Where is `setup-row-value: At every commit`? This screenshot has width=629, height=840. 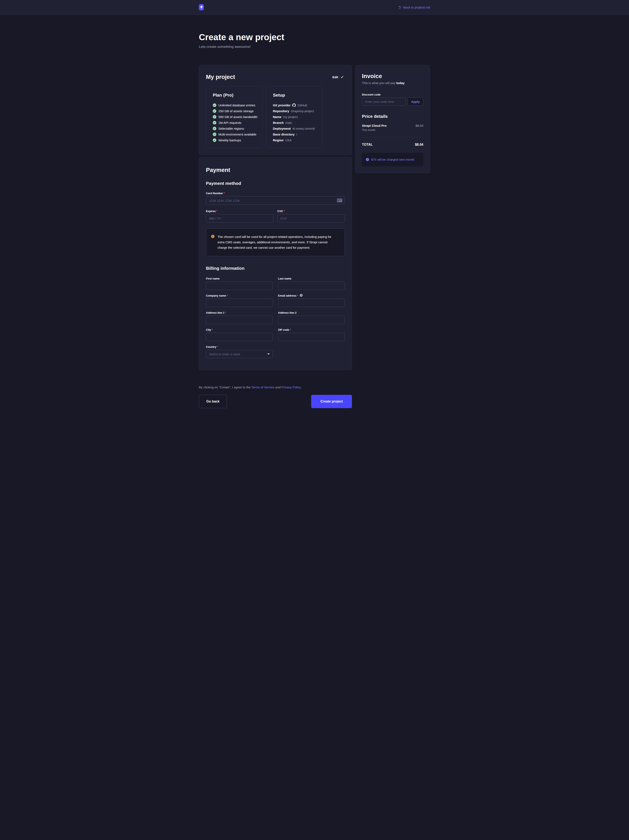 setup-row-value: At every commit is located at coordinates (304, 128).